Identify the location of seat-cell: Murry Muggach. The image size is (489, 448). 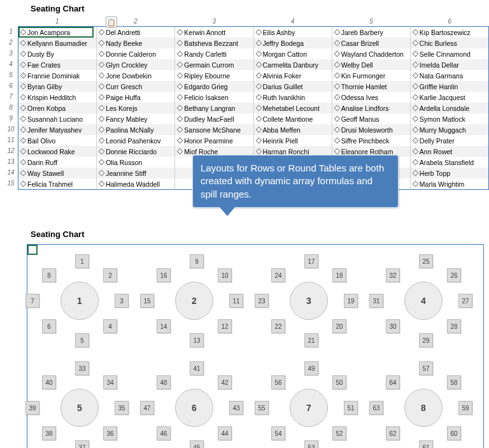
(450, 130).